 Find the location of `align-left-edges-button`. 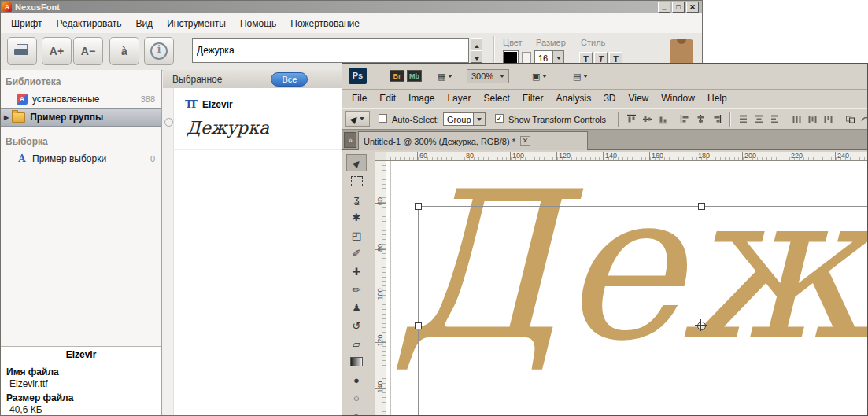

align-left-edges-button is located at coordinates (685, 120).